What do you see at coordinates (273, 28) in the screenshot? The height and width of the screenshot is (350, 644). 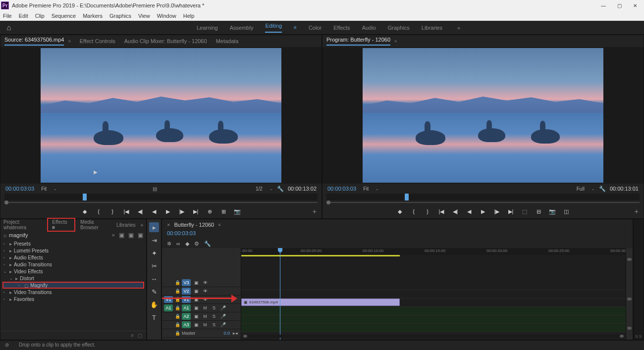 I see `ws-editing: Editing` at bounding box center [273, 28].